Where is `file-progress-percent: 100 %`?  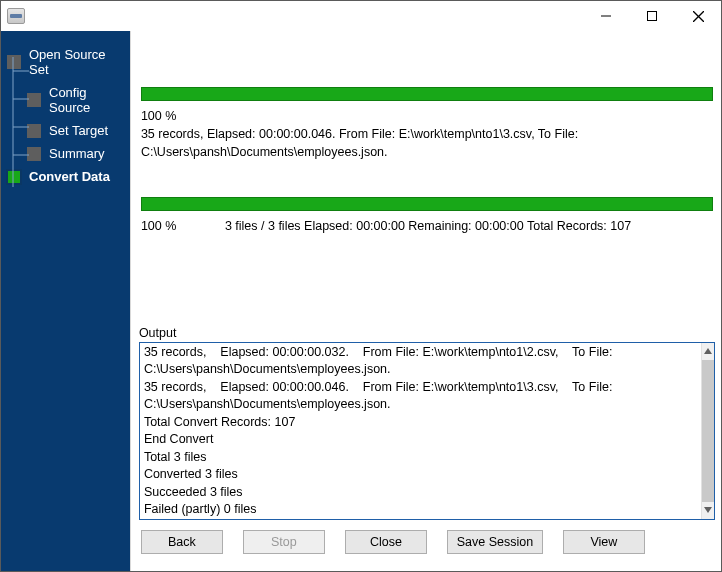
file-progress-percent: 100 % is located at coordinates (181, 116).